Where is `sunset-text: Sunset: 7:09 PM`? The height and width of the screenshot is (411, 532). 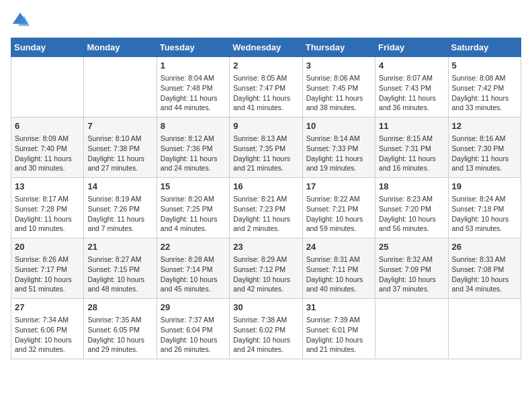 sunset-text: Sunset: 7:09 PM is located at coordinates (411, 270).